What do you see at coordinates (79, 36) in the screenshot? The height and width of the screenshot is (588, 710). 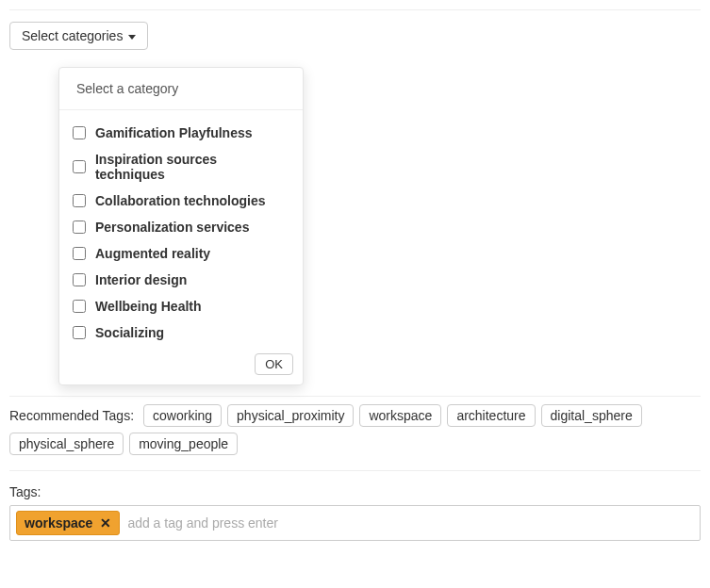 I see `select-categories-button: Select categories` at bounding box center [79, 36].